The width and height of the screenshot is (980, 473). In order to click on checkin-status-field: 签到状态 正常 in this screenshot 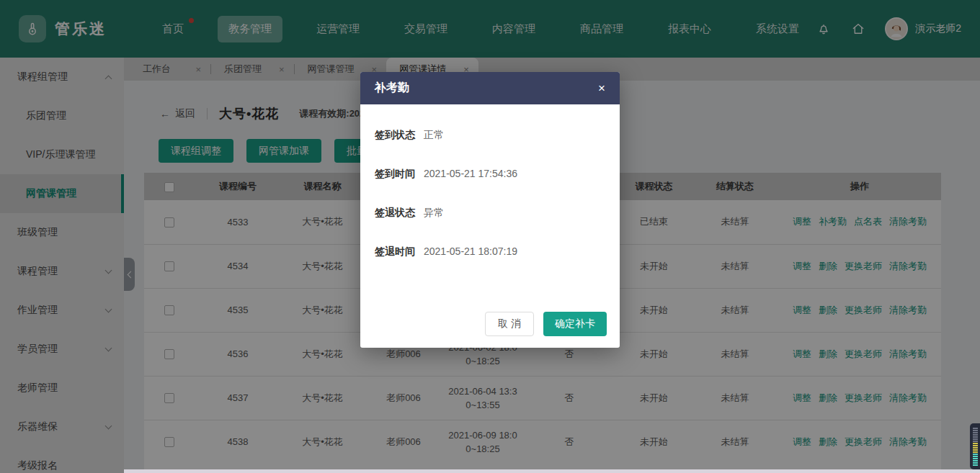, I will do `click(490, 135)`.